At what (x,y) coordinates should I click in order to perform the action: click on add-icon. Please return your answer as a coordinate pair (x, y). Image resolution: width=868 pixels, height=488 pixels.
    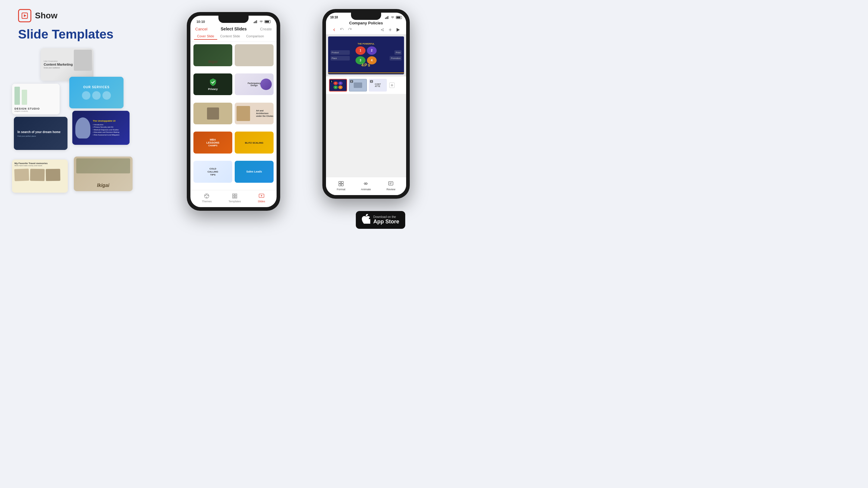
    Looking at the image, I should click on (390, 30).